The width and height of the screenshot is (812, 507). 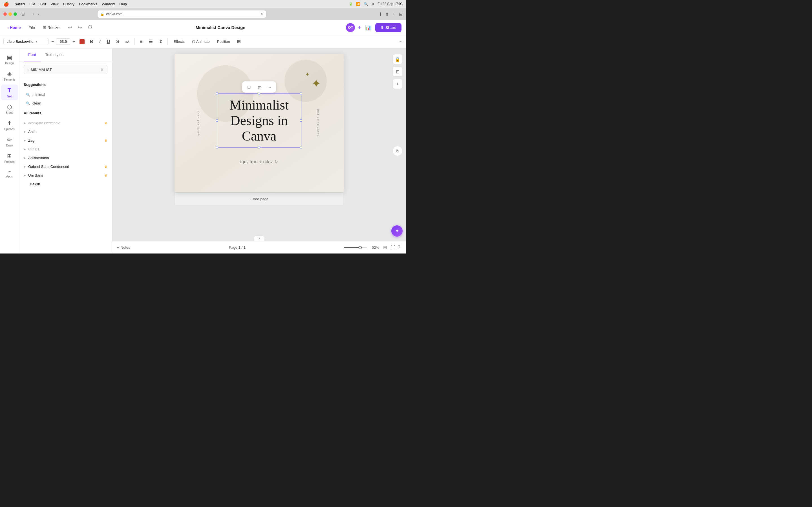 What do you see at coordinates (34, 14) in the screenshot?
I see `back-button: ‹` at bounding box center [34, 14].